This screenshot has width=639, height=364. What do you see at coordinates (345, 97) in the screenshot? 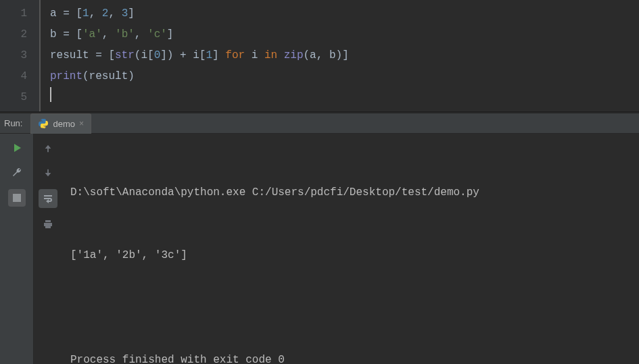
I see `code-line` at bounding box center [345, 97].